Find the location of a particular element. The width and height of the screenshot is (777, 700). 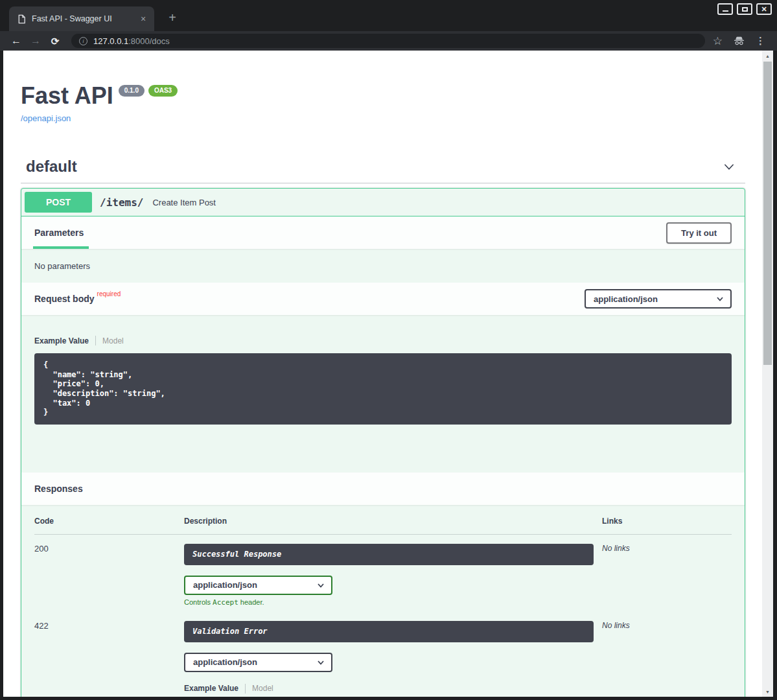

tag-header: default is located at coordinates (383, 167).